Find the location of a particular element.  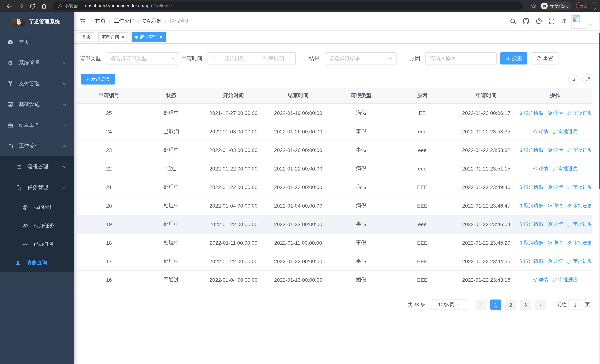

sidebar-item-任务管理: 任务管理 is located at coordinates (37, 187).